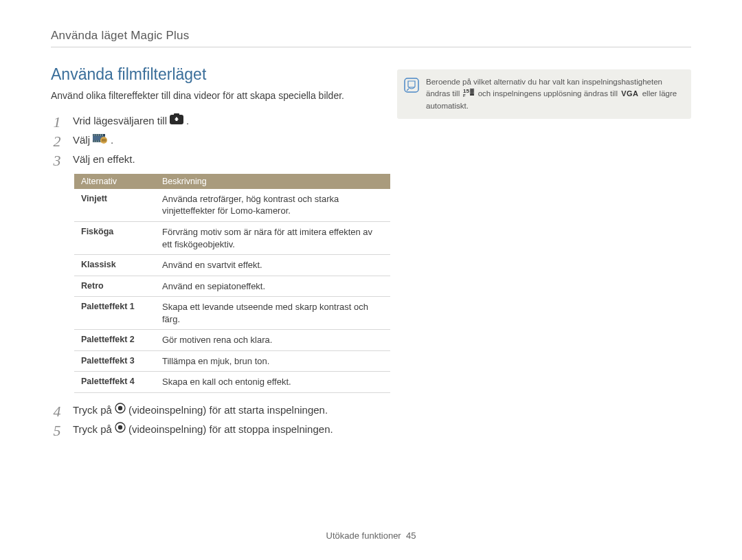  I want to click on step-number: 1, so click(57, 122).